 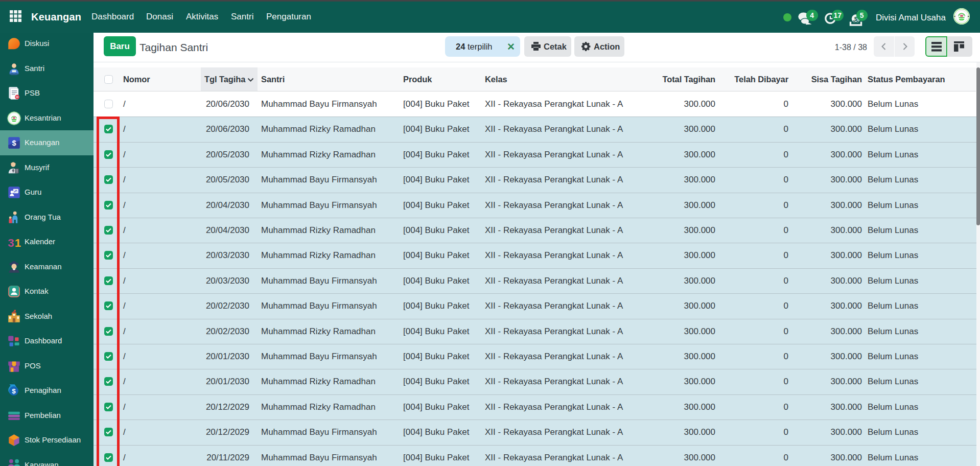 What do you see at coordinates (18, 243) in the screenshot?
I see `svg-text: 1` at bounding box center [18, 243].